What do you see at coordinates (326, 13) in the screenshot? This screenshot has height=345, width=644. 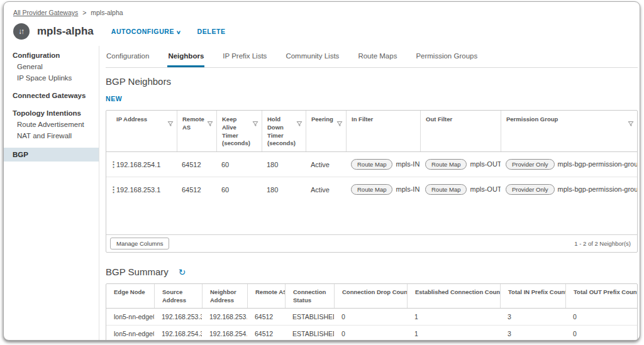 I see `breadcrumb: All Provider Gateways > mpls-alpha` at bounding box center [326, 13].